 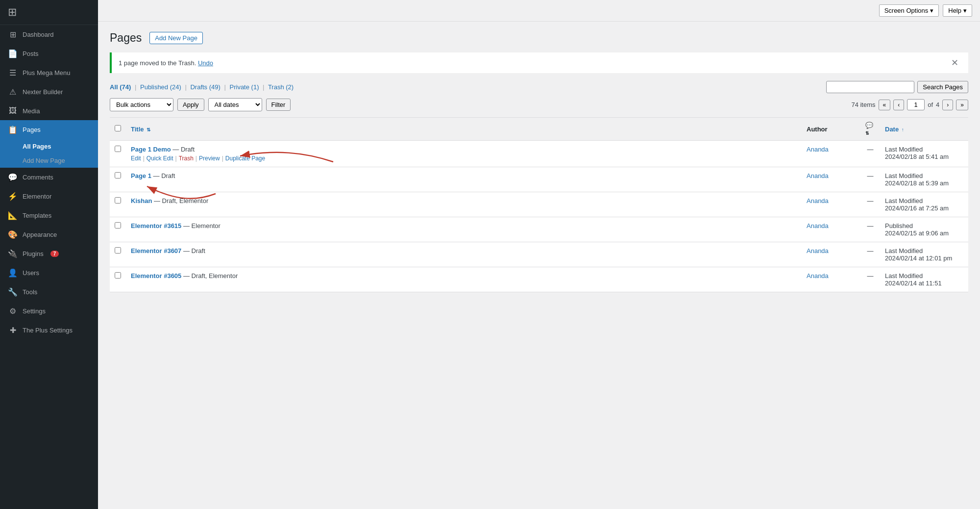 What do you see at coordinates (899, 105) in the screenshot?
I see `prev-page-button: ‹` at bounding box center [899, 105].